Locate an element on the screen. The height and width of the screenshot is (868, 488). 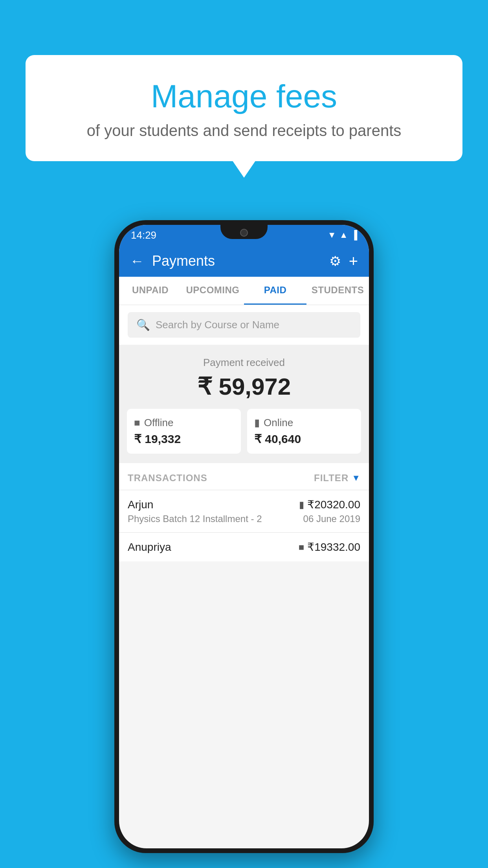
battery-icon: ▐ is located at coordinates (354, 235).